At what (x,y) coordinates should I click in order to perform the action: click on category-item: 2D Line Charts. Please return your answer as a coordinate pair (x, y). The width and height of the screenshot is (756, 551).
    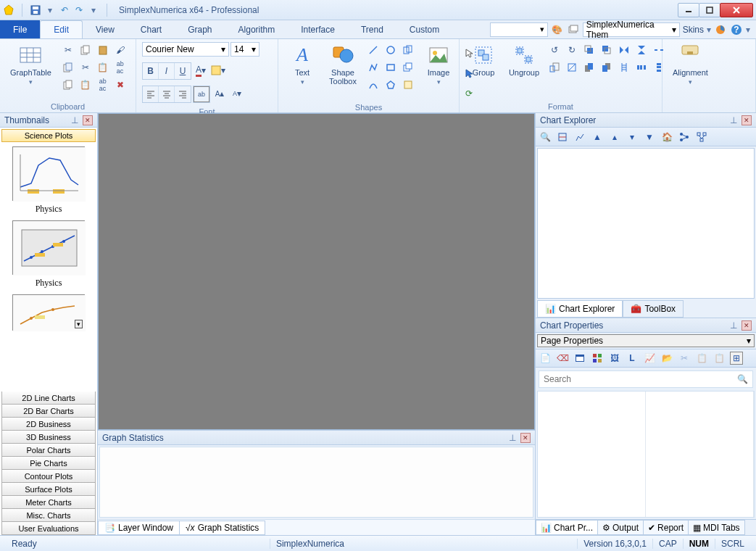
    Looking at the image, I should click on (49, 398).